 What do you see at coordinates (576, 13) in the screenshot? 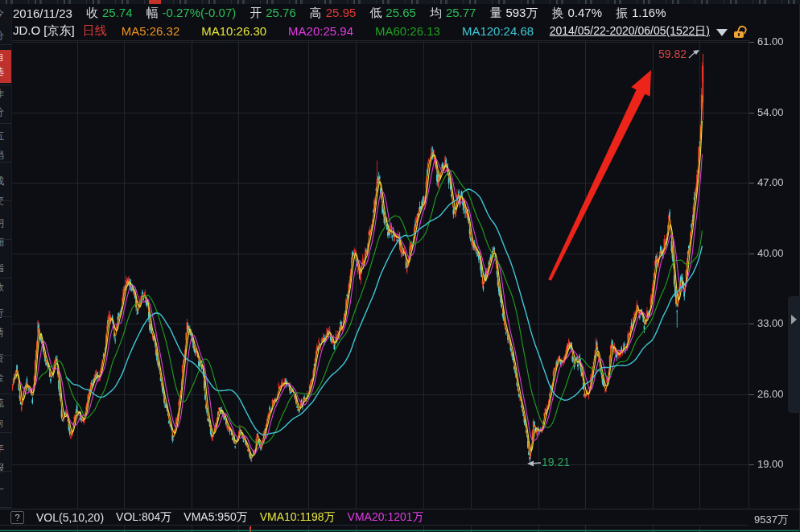
I see `info-item: 换0.47%` at bounding box center [576, 13].